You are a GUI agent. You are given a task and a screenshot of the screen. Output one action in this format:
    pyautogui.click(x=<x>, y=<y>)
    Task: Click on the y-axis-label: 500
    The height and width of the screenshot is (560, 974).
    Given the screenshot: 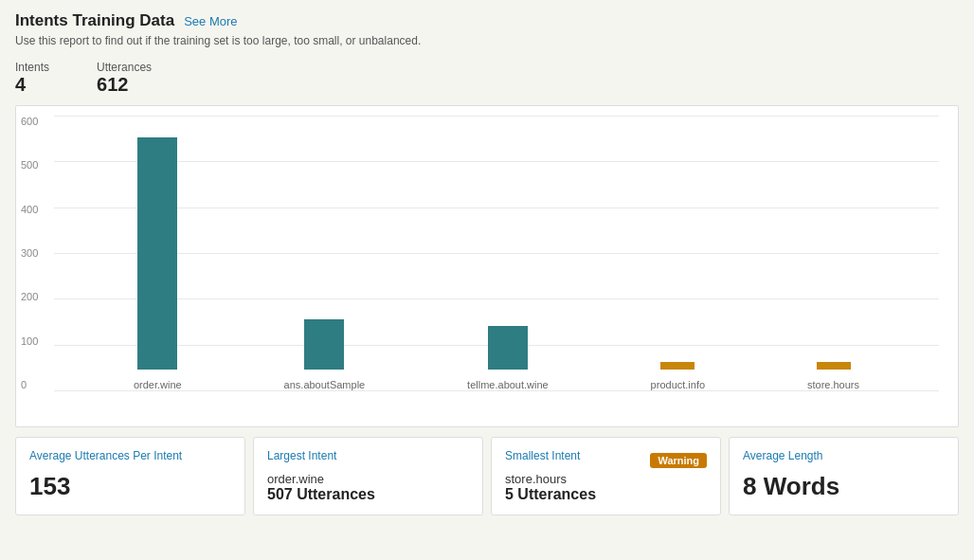 What is the action you would take?
    pyautogui.click(x=29, y=165)
    